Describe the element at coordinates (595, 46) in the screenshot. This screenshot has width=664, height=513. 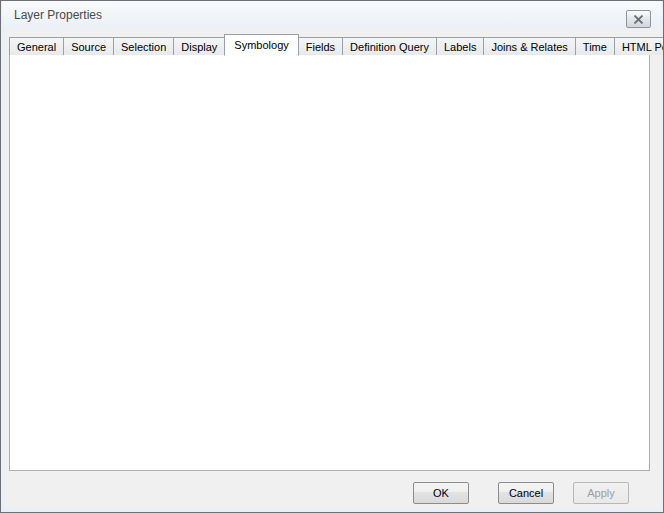
I see `tab-time: Time` at that location.